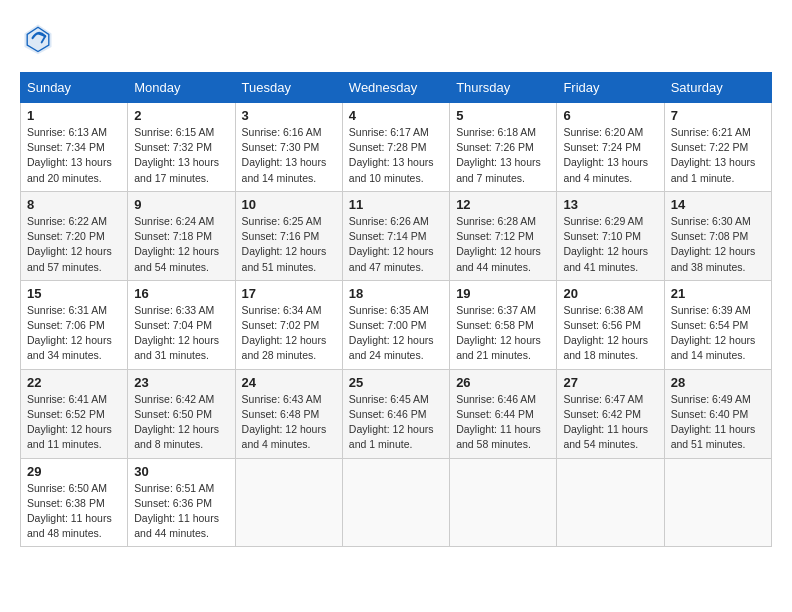 The height and width of the screenshot is (612, 792). I want to click on day-info: Sunrise: 6:26 AM Sunset: 7:14 PM Dayligh…, so click(396, 244).